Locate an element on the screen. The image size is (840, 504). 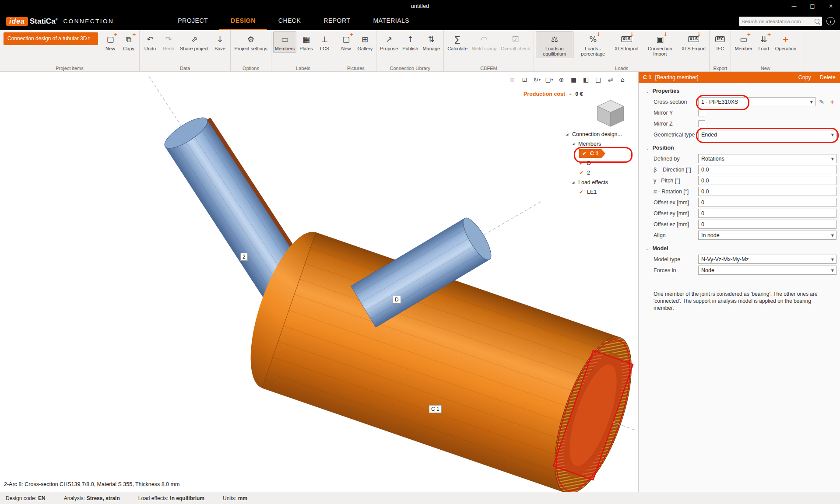
offset-ex-input: 0 is located at coordinates (767, 202).